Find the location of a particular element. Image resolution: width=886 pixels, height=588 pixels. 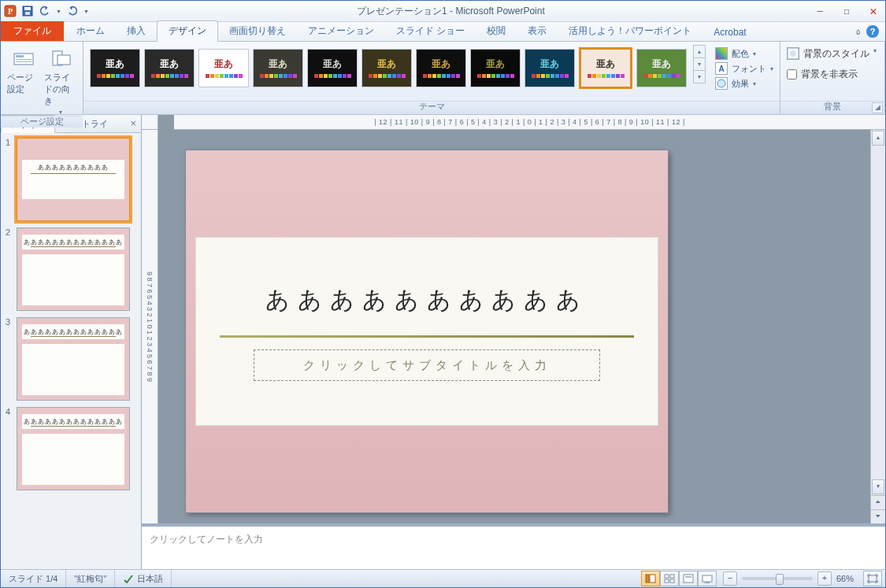

theme-thumb-4: 亜あ is located at coordinates (332, 68).